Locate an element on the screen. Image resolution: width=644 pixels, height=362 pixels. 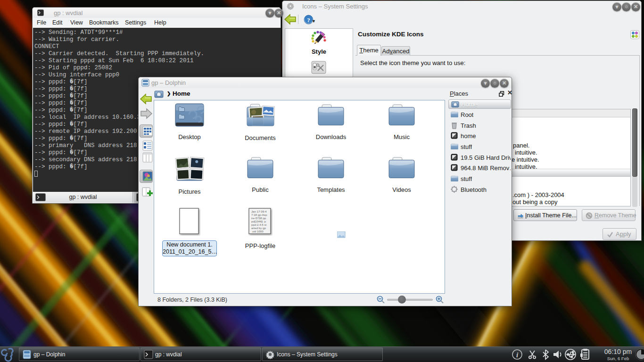
svg-text: Jan 17 09:4 is located at coordinates (259, 211).